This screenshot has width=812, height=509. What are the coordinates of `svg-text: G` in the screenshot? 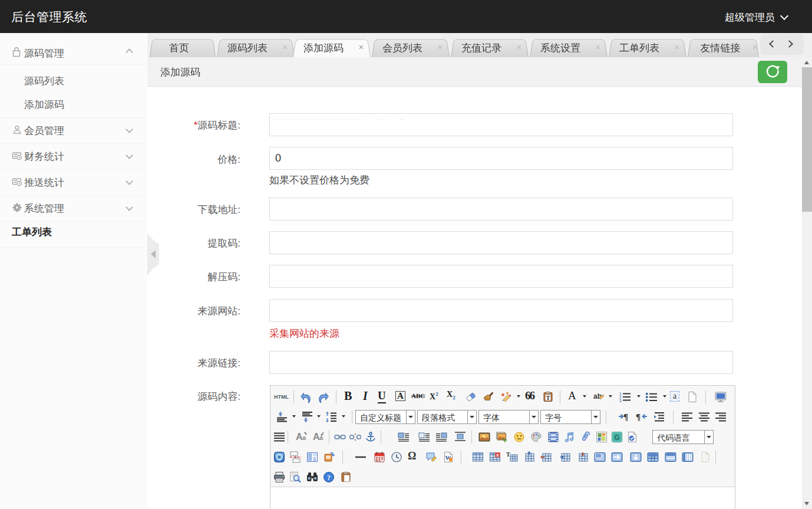 It's located at (616, 438).